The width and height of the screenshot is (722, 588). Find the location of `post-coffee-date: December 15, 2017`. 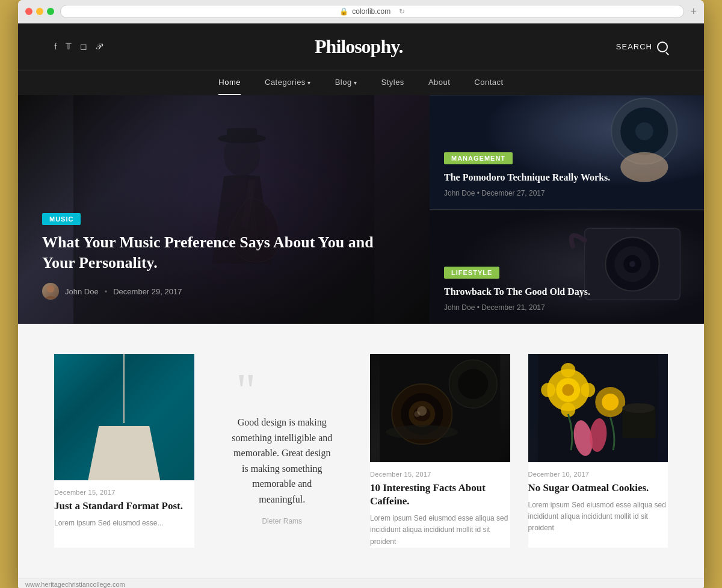

post-coffee-date: December 15, 2017 is located at coordinates (440, 474).